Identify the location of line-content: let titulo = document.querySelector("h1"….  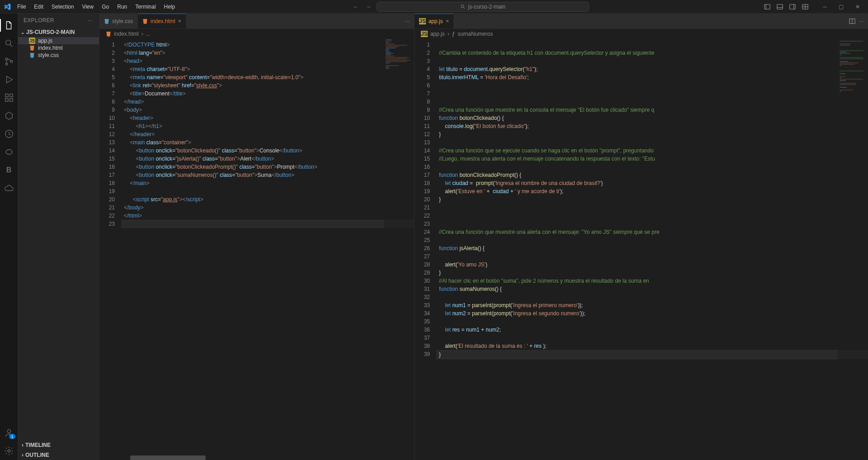
(652, 69).